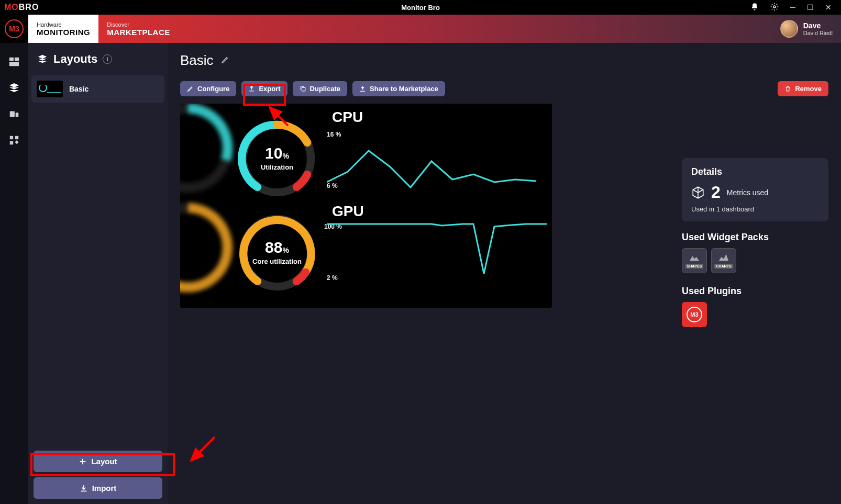  What do you see at coordinates (755, 7) in the screenshot?
I see `bell-icon` at bounding box center [755, 7].